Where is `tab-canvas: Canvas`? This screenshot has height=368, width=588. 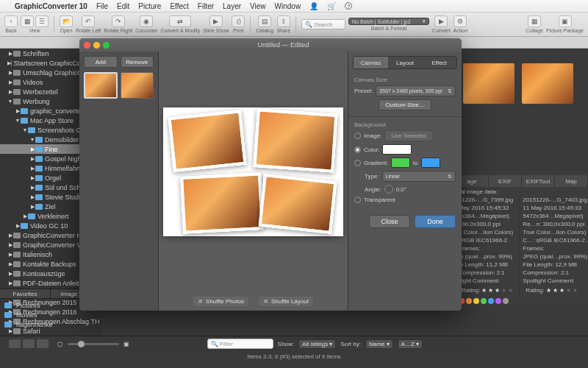 tab-canvas: Canvas is located at coordinates (370, 63).